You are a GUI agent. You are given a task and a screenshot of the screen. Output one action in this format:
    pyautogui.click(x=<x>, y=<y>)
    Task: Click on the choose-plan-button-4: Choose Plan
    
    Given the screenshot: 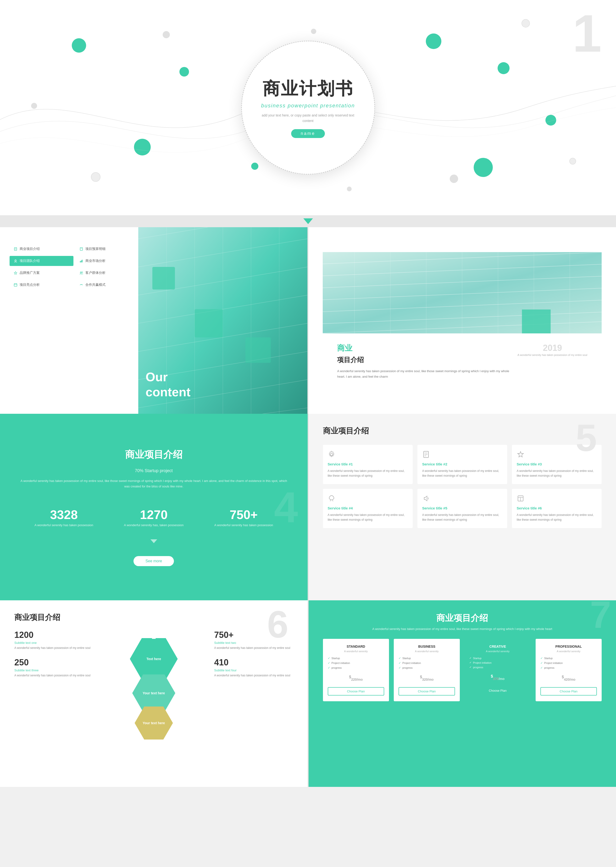 What is the action you would take?
    pyautogui.click(x=569, y=691)
    